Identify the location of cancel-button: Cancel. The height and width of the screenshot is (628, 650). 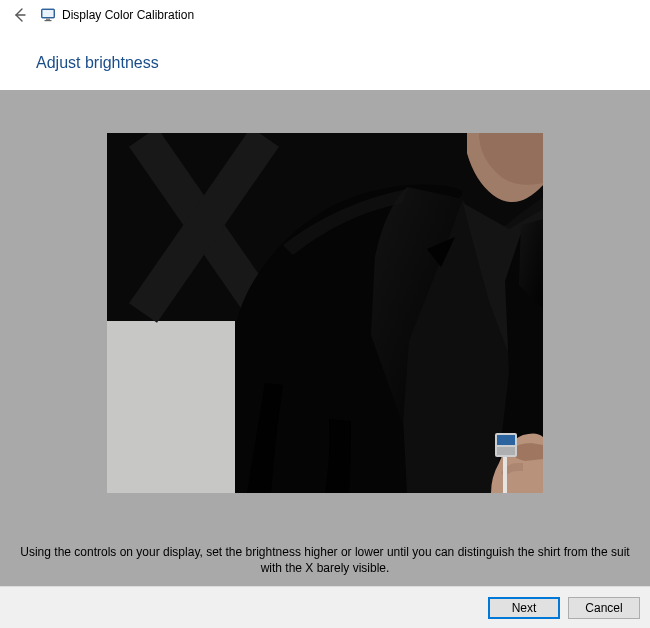
(604, 608).